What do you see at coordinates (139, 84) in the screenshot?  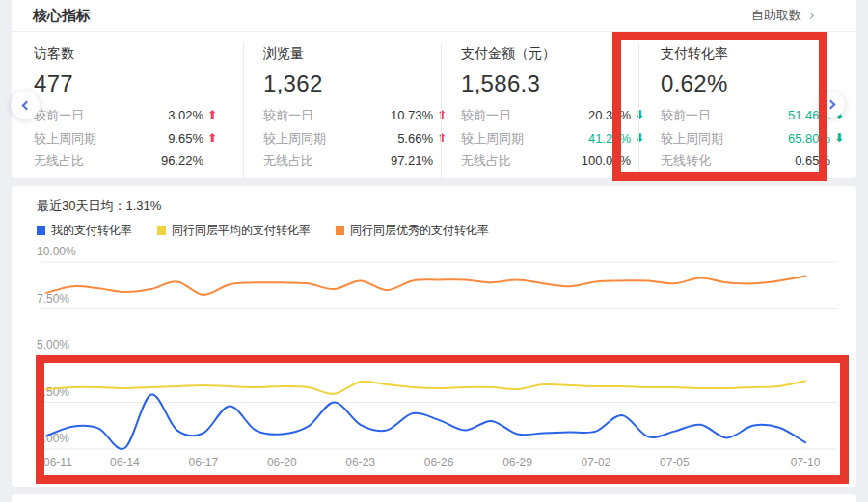 I see `metric-value: 477` at bounding box center [139, 84].